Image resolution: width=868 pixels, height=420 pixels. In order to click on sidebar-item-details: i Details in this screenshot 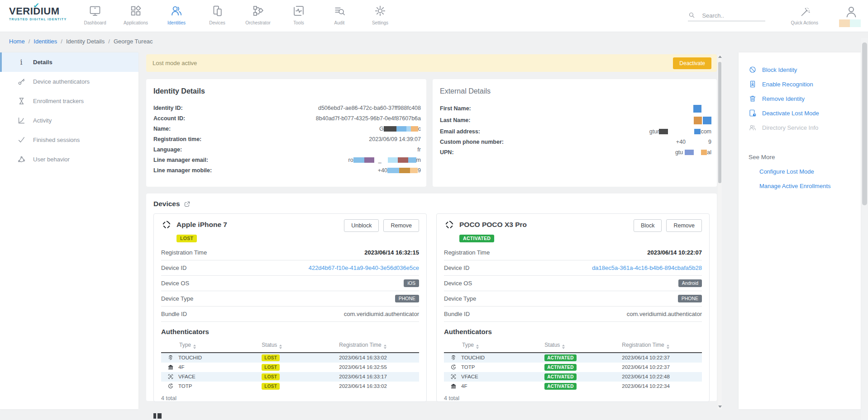, I will do `click(69, 62)`.